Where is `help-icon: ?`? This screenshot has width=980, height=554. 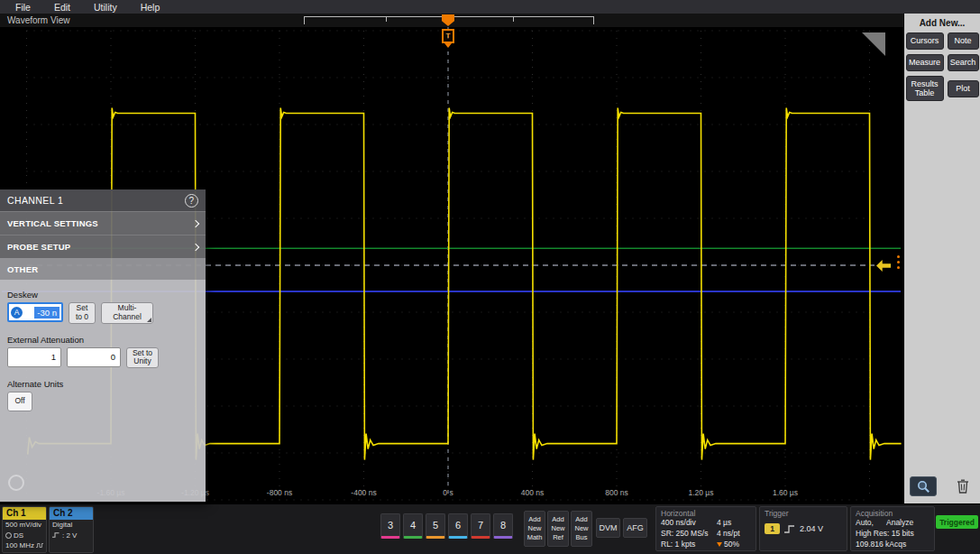
help-icon: ? is located at coordinates (191, 200).